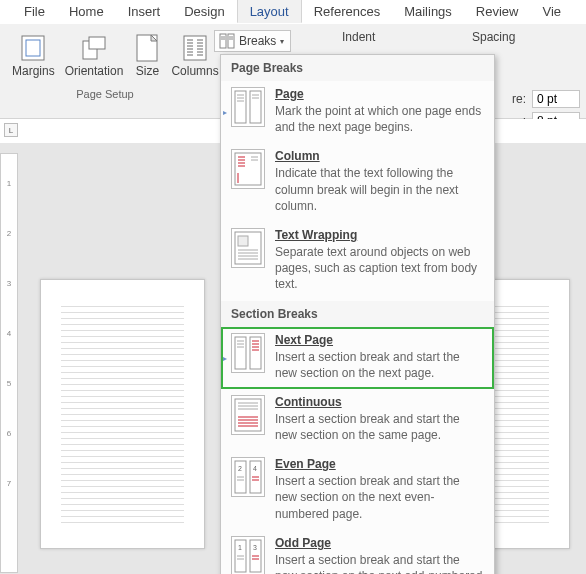 The height and width of the screenshot is (574, 586). What do you see at coordinates (407, 37) in the screenshot?
I see `indent-header: Indent` at bounding box center [407, 37].